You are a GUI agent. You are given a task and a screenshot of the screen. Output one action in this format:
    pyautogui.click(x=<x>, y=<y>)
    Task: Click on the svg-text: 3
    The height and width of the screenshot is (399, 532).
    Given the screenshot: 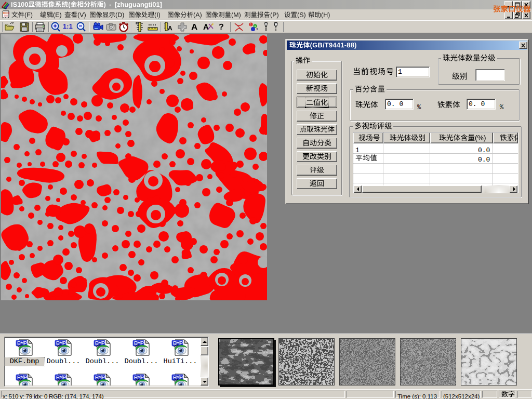 What is the action you would take?
    pyautogui.click(x=257, y=29)
    